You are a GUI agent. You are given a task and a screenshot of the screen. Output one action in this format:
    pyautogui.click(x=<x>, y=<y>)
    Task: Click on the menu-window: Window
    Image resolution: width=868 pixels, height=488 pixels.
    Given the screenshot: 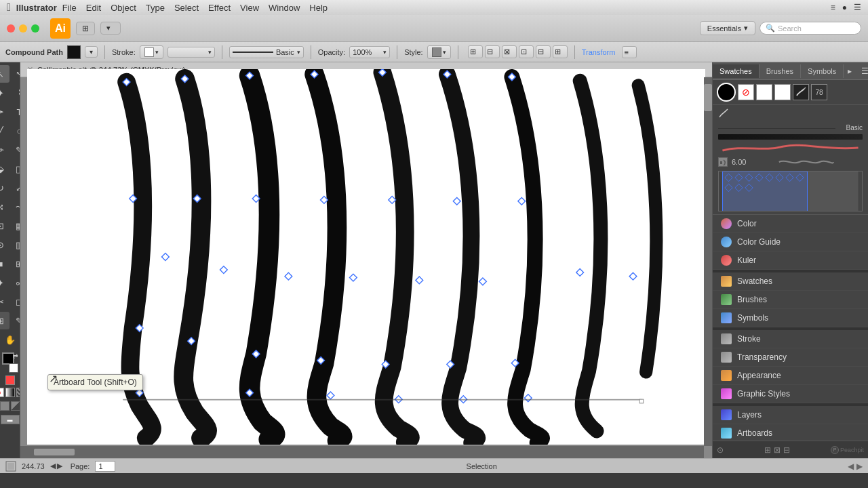 What is the action you would take?
    pyautogui.click(x=284, y=8)
    